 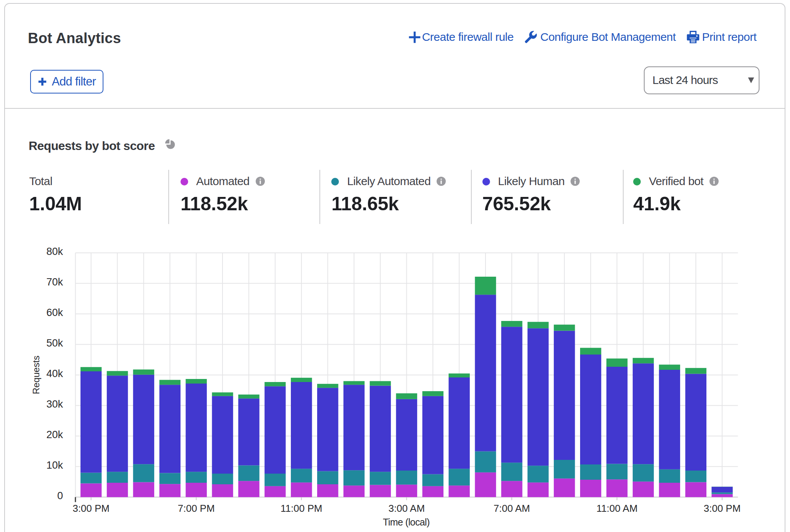 I want to click on svg-text: 60k, so click(x=55, y=313).